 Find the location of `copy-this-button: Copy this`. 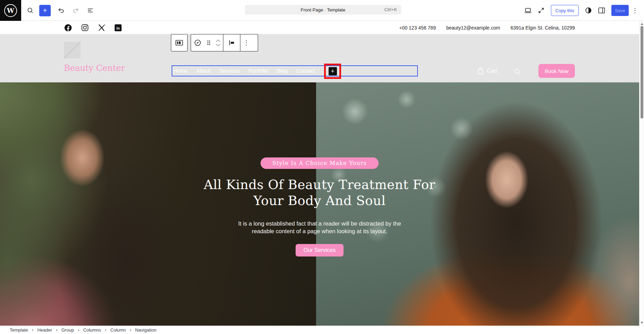

copy-this-button: Copy this is located at coordinates (565, 10).